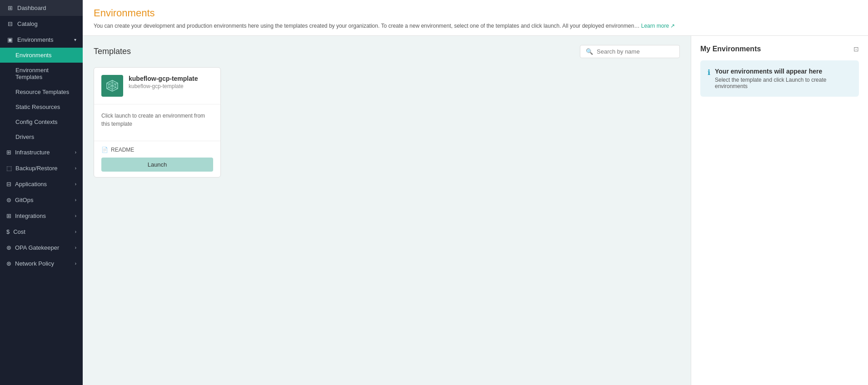 The height and width of the screenshot is (385, 868). What do you see at coordinates (32, 8) in the screenshot?
I see `sidebar-item-label: Dashboard` at bounding box center [32, 8].